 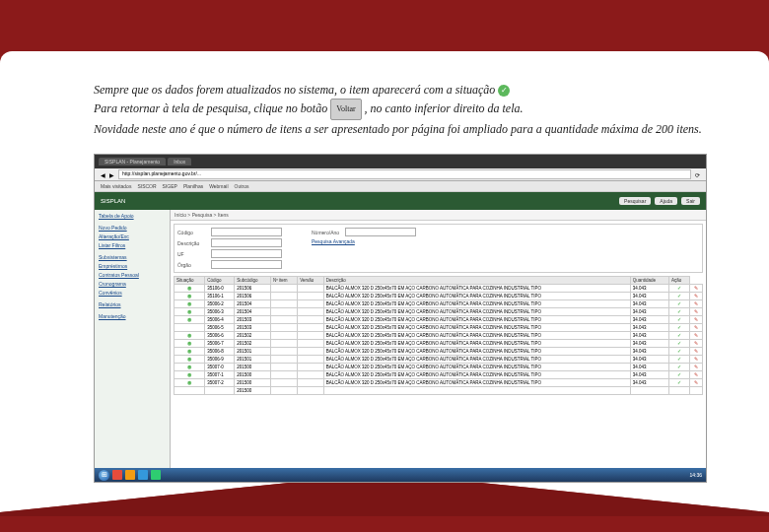 What do you see at coordinates (252, 297) in the screenshot?
I see `table-cell: 201506` at bounding box center [252, 297].